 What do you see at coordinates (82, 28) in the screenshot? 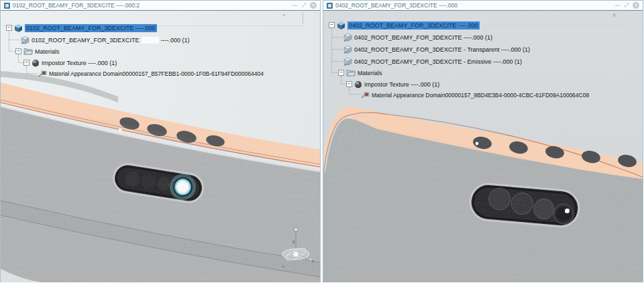
I see `tree-node-root: − 0102_ROOT_BEAMY_FOR_3DEXCITE ----.000` at bounding box center [82, 28].